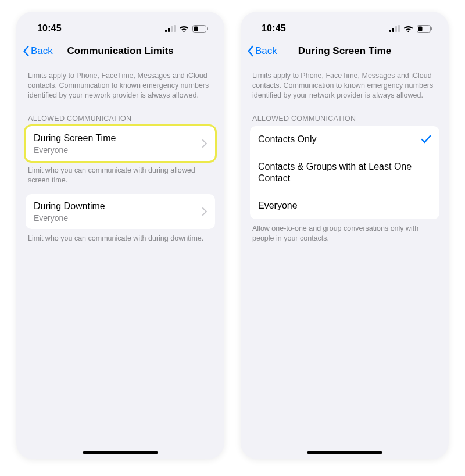 The height and width of the screenshot is (476, 465). What do you see at coordinates (120, 52) in the screenshot?
I see `nav-bar: Back Communication Limits` at bounding box center [120, 52].